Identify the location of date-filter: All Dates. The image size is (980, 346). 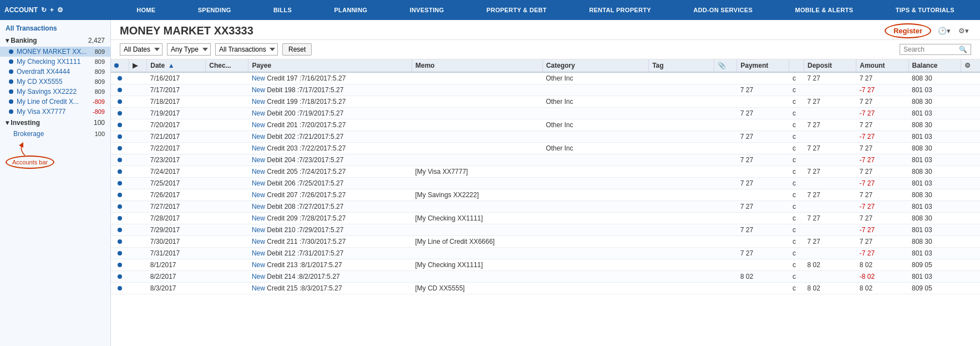
(141, 49).